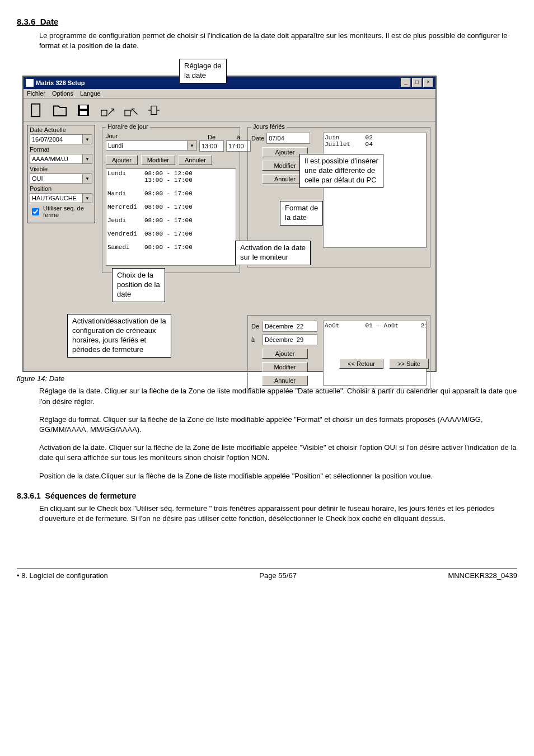 This screenshot has width=534, height=756. Describe the element at coordinates (409, 364) in the screenshot. I see `btn-suite: >> Suite` at that location.